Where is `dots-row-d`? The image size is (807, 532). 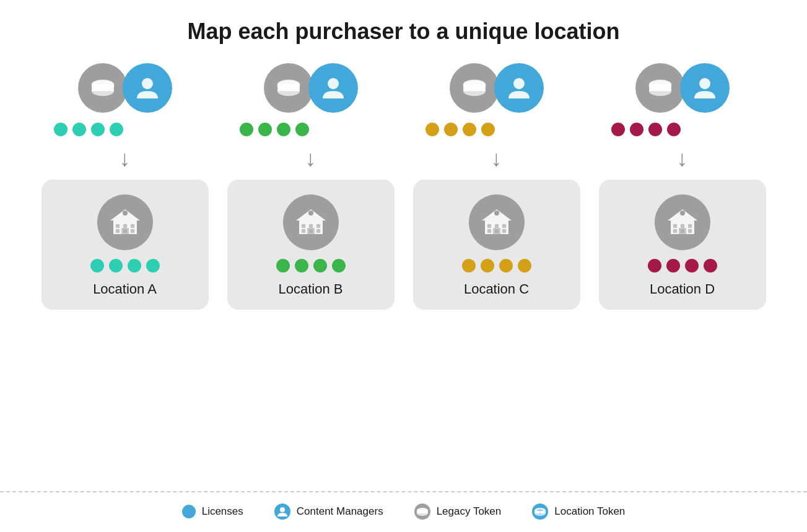 dots-row-d is located at coordinates (683, 129).